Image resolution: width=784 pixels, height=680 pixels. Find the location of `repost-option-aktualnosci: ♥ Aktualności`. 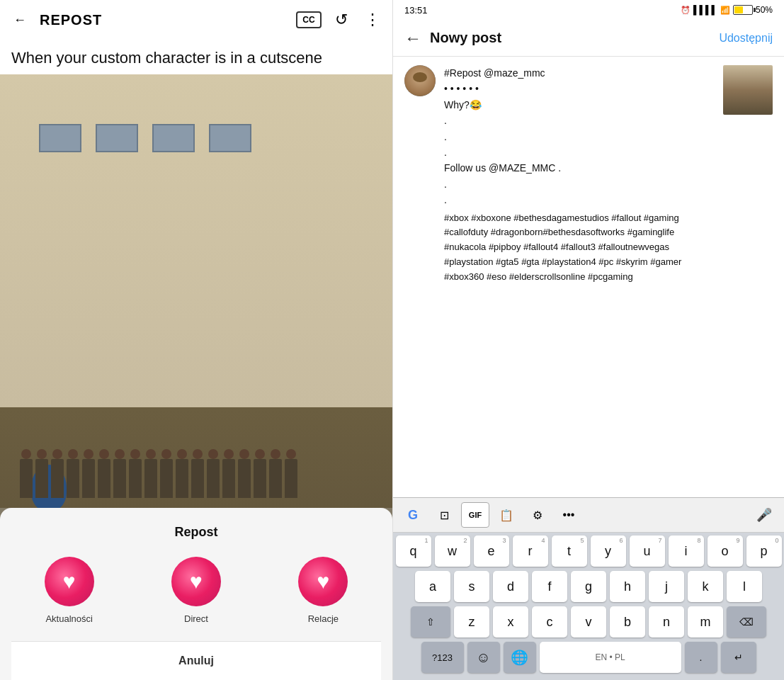

repost-option-aktualnosci: ♥ Aktualności is located at coordinates (69, 591).